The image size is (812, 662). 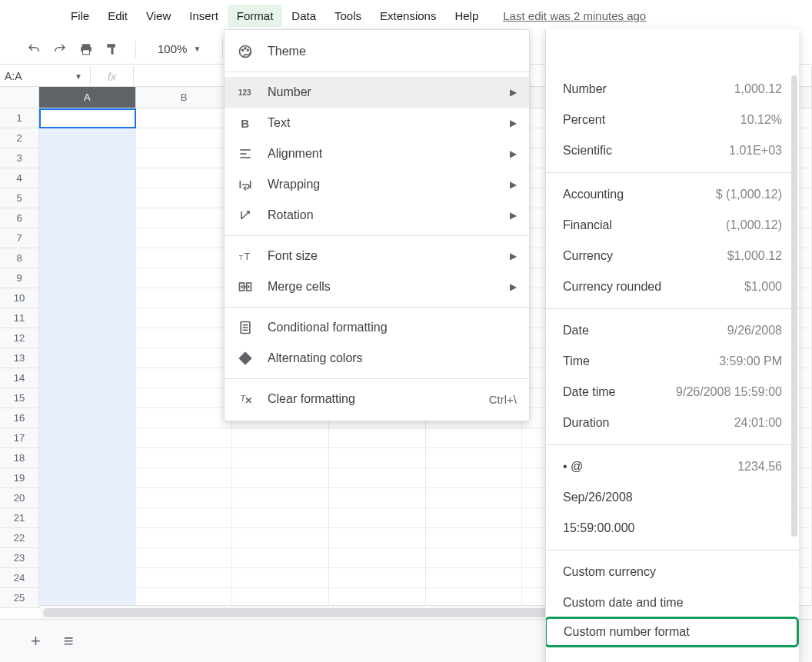 I want to click on menu-item-wrapping: Wrapping▶, so click(x=377, y=185).